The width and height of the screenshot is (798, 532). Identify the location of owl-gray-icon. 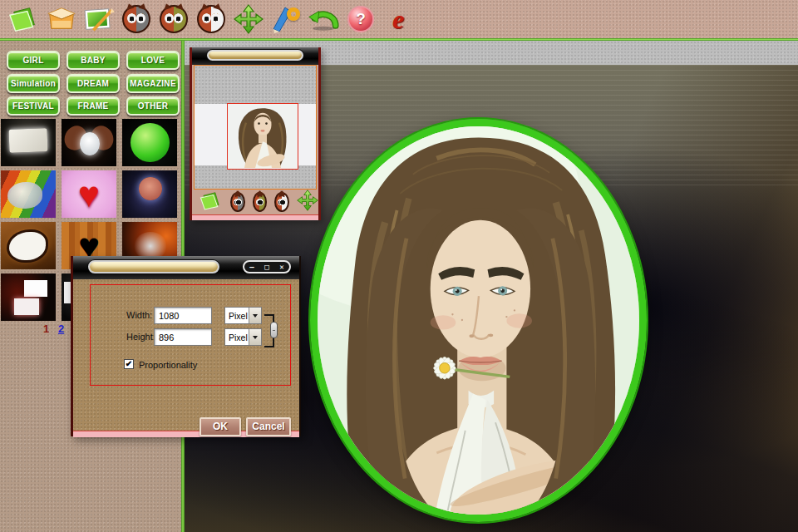
(136, 19).